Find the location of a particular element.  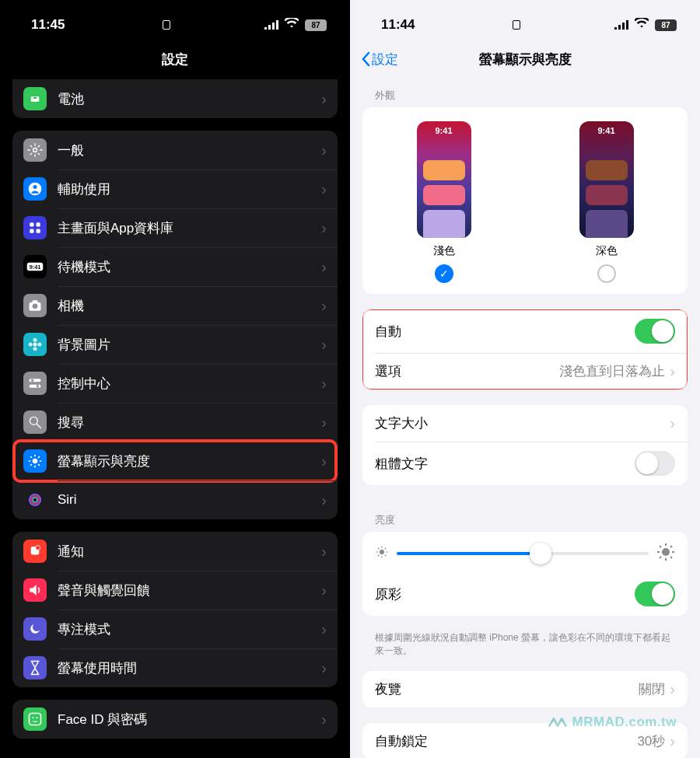

nav-bar: 設定 is located at coordinates (175, 59).